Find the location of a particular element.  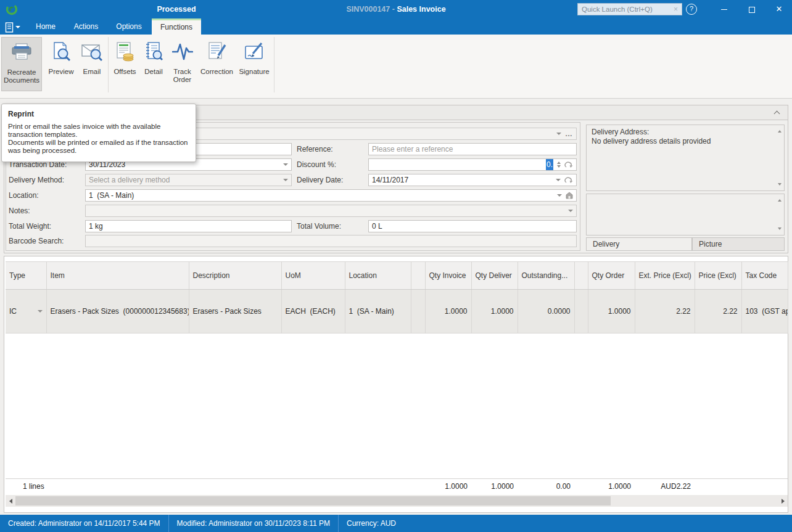

modified-info: Modified: Administrator on 30/11/2023 8:… is located at coordinates (254, 523).